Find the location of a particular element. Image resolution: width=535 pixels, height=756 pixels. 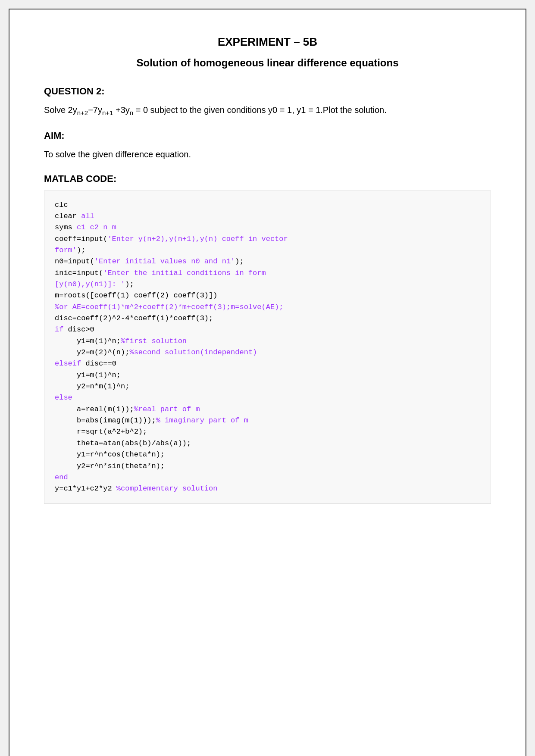

question-heading: QUESTION 2: is located at coordinates (267, 91).